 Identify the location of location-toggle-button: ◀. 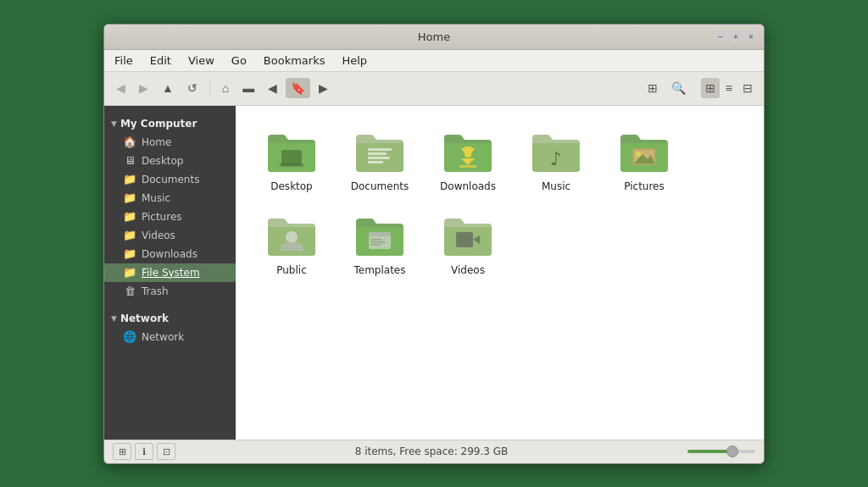
(273, 88).